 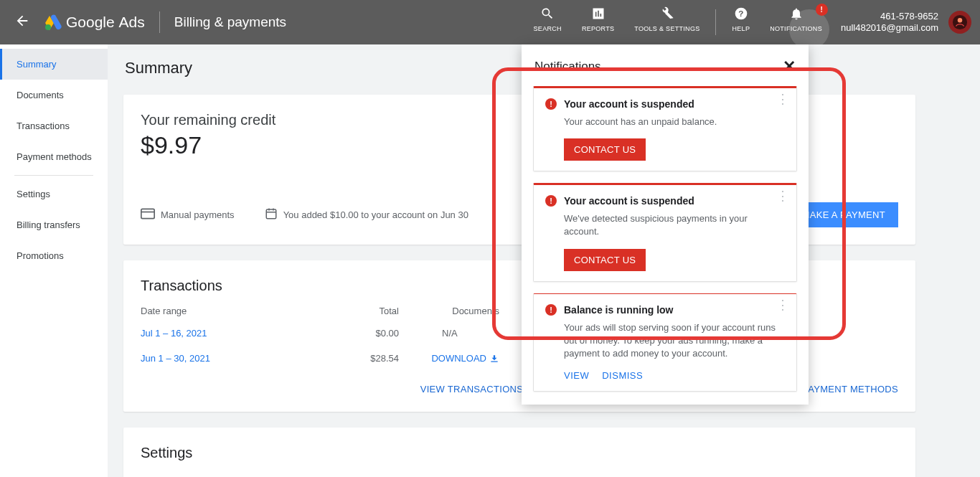 I want to click on sidebar-item-settings: Settings, so click(x=54, y=194).